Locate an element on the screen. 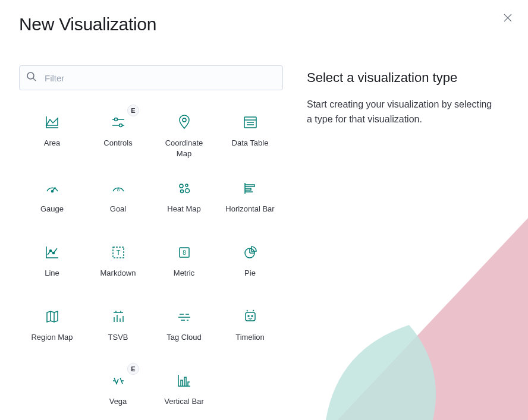 This screenshot has width=528, height=420. heatmap-icon is located at coordinates (184, 188).